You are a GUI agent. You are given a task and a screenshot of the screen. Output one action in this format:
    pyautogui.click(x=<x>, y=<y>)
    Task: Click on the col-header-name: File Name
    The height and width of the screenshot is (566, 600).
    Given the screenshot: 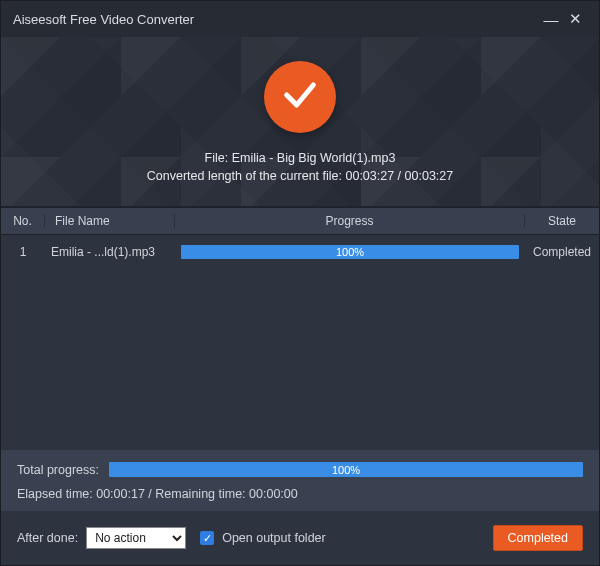 What is the action you would take?
    pyautogui.click(x=110, y=221)
    